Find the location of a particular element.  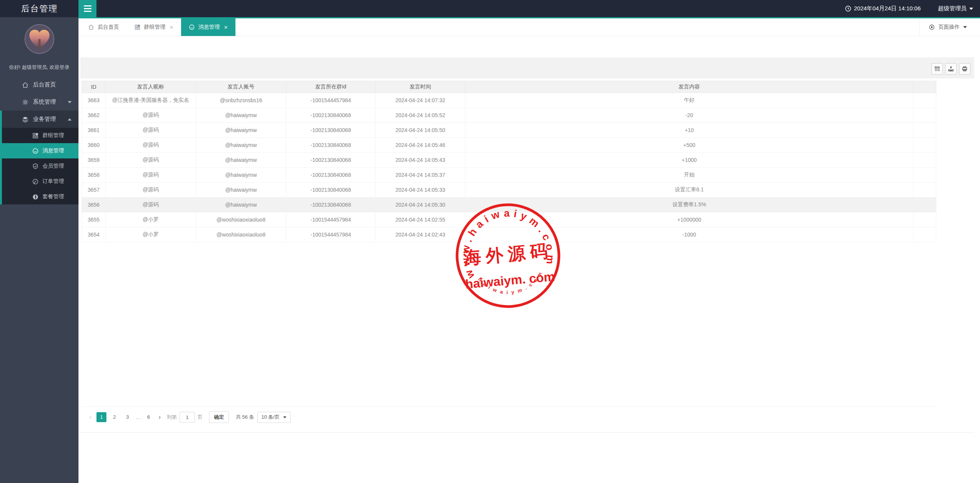

column-filter-icon is located at coordinates (937, 69).